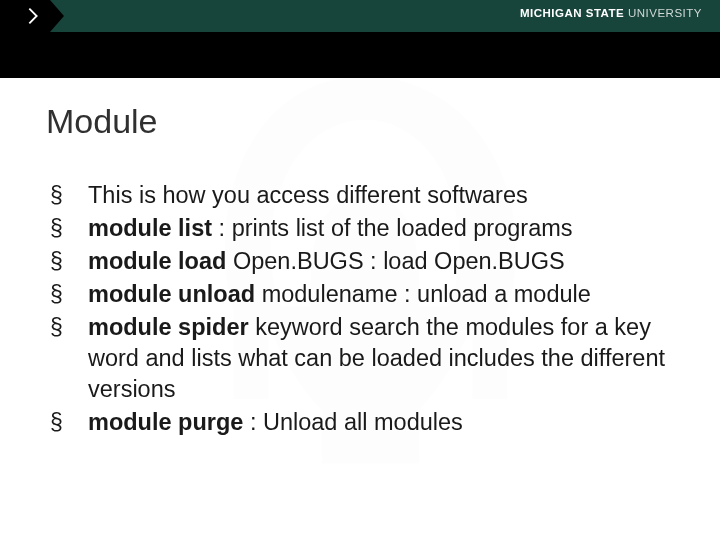 The image size is (720, 540). What do you see at coordinates (663, 13) in the screenshot?
I see `brand-light: UNIVERSITY` at bounding box center [663, 13].